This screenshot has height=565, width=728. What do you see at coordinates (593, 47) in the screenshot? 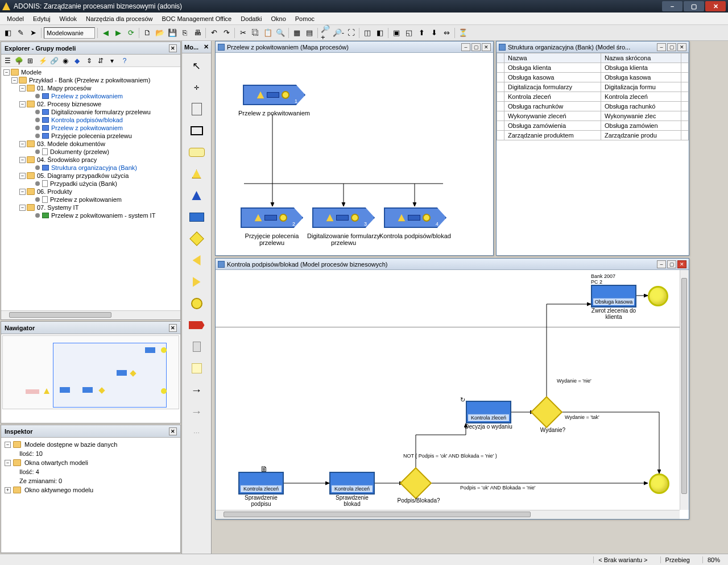
I see `doc-org-titlebar: Struktura organizacyjna (Bank) (Model śr…` at bounding box center [593, 47].